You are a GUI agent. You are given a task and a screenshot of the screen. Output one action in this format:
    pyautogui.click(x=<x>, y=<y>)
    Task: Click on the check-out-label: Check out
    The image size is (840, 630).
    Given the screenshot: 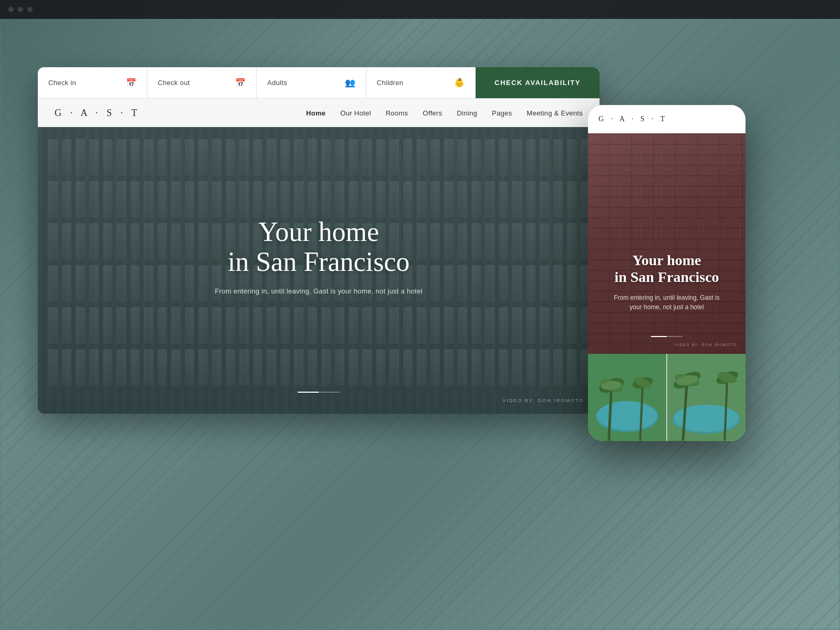 What is the action you would take?
    pyautogui.click(x=174, y=83)
    